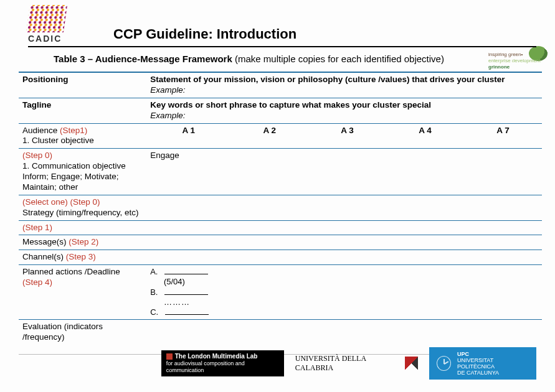  Describe the element at coordinates (74, 177) in the screenshot. I see `step0-line: 1. Communication objective Inform; Engag…` at that location.